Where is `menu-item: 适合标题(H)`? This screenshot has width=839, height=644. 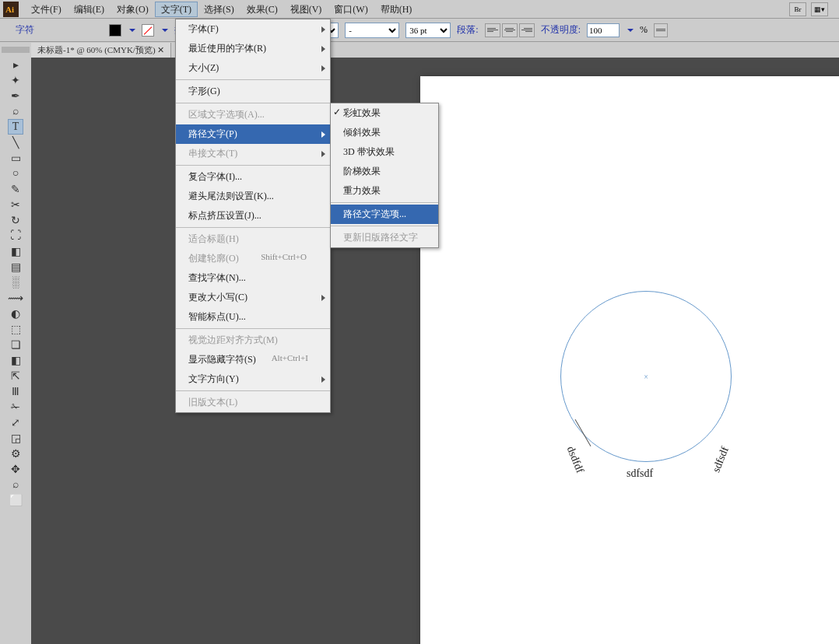
menu-item: 适合标题(H) is located at coordinates (253, 240).